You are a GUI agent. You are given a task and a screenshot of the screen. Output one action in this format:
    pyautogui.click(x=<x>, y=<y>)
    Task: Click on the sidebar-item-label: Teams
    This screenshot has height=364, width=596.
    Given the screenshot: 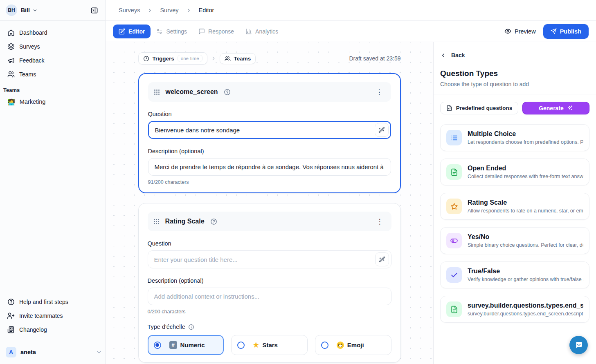 What is the action you would take?
    pyautogui.click(x=28, y=74)
    